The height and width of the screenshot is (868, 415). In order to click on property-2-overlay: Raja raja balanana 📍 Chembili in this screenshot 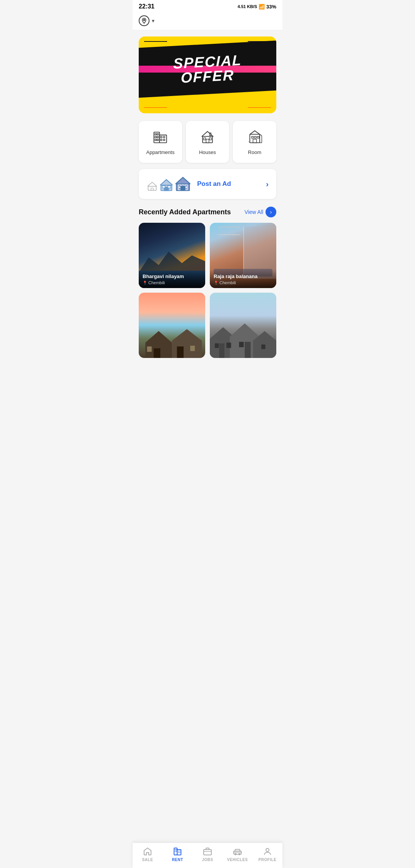, I will do `click(243, 279)`.